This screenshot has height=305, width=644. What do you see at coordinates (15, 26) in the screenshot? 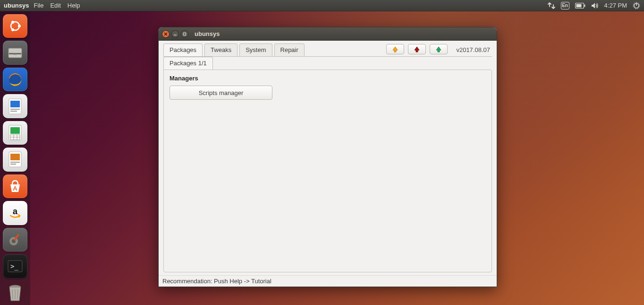
I see `dash-icon` at bounding box center [15, 26].